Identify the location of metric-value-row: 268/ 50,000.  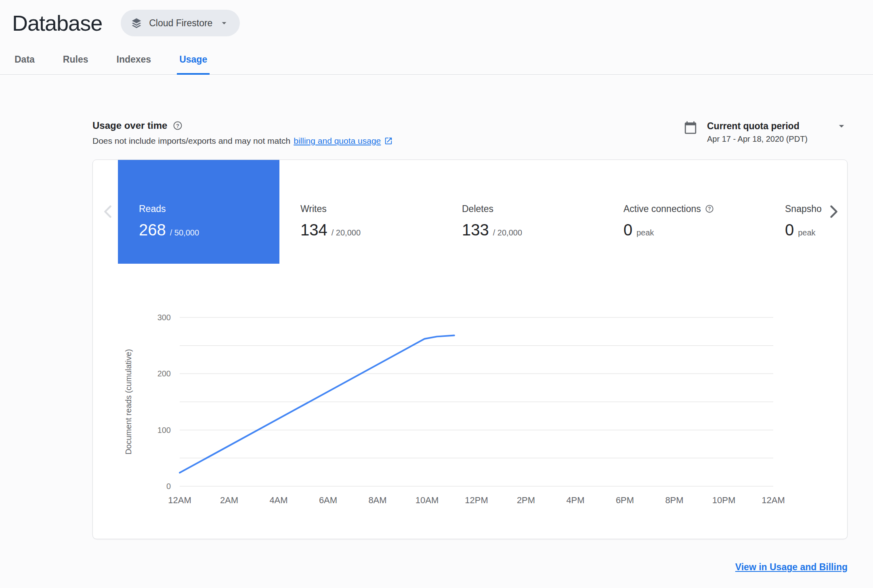
(209, 230).